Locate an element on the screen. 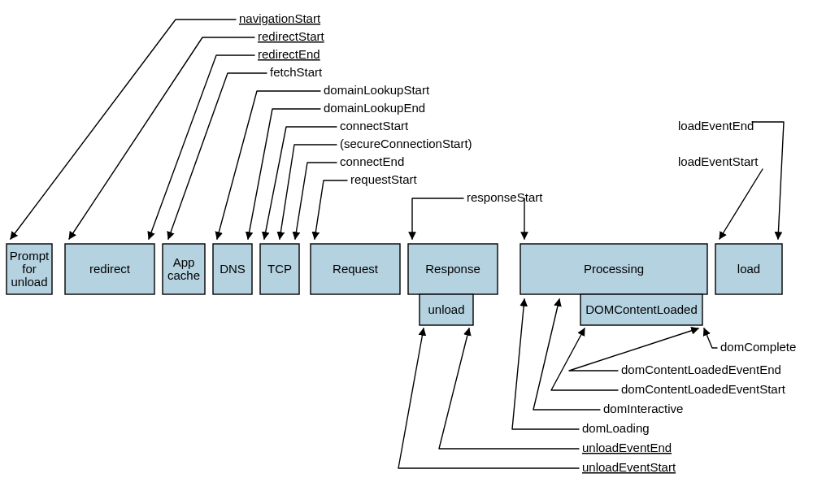 This screenshot has width=813, height=504. label-domLoading: domLoading is located at coordinates (616, 428).